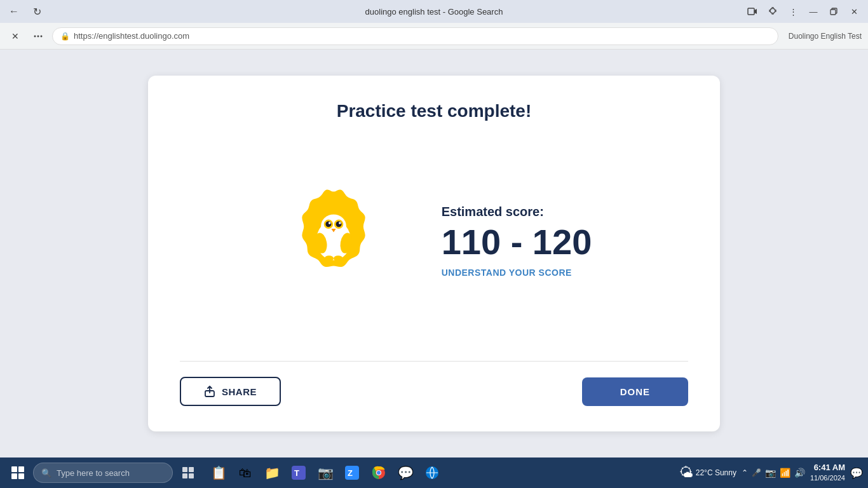  I want to click on svg-text: T, so click(297, 473).